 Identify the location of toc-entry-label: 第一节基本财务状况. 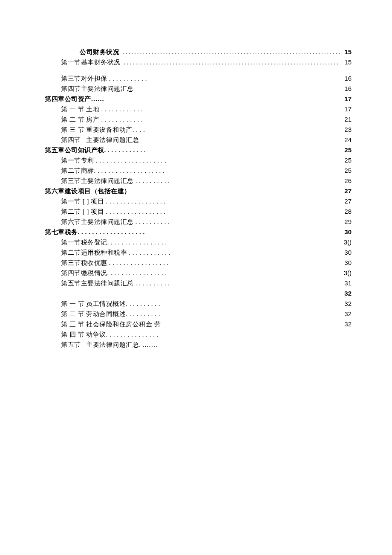
(92, 62).